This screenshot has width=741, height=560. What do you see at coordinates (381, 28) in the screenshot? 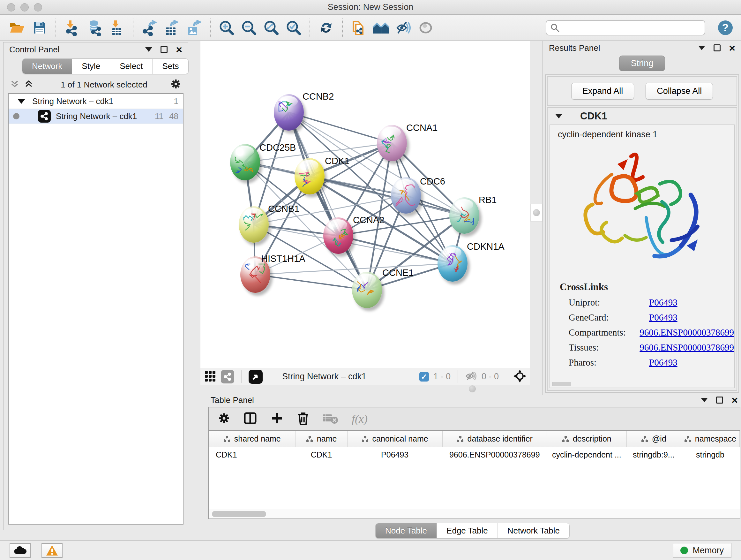
I see `network-home-button` at bounding box center [381, 28].